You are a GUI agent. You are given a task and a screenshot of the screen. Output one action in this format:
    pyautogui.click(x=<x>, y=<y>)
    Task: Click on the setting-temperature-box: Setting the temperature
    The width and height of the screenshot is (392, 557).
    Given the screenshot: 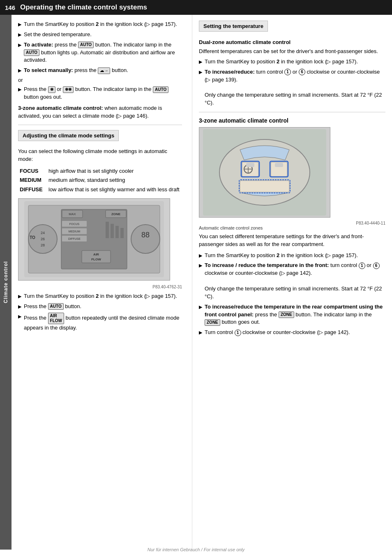 What is the action you would take?
    pyautogui.click(x=233, y=26)
    